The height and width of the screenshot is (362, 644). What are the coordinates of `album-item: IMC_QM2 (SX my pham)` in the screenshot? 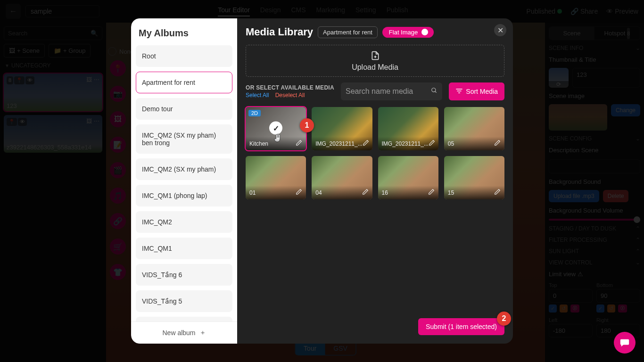 It's located at (184, 169).